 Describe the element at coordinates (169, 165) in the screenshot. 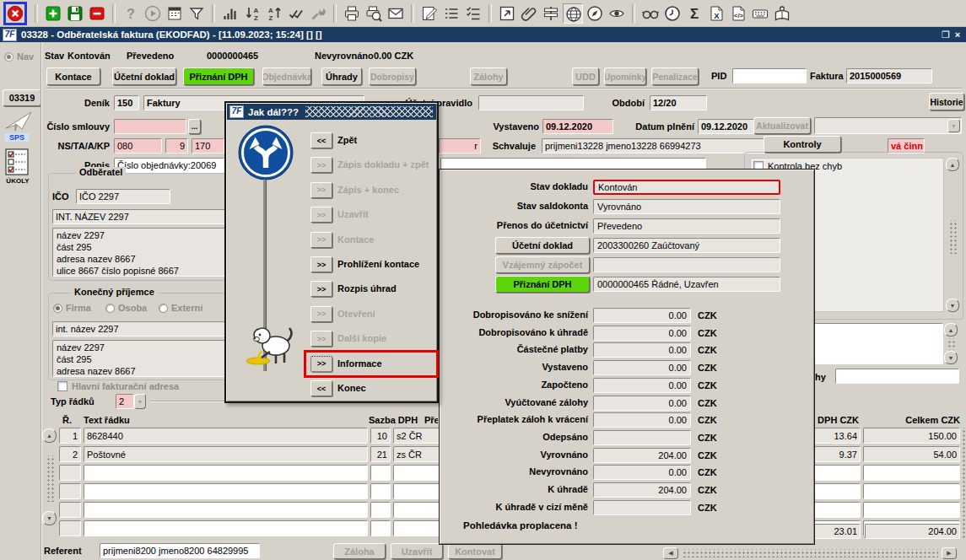

I see `popis-field: Číslo objednávky:20069` at that location.